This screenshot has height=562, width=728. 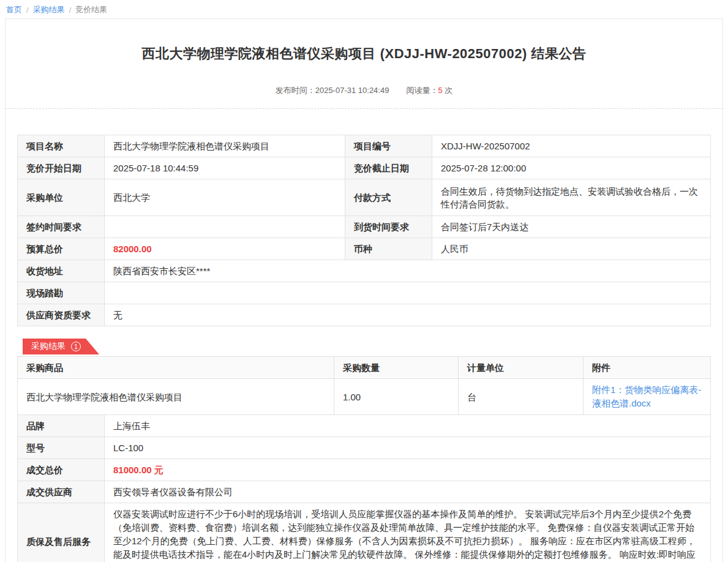 What do you see at coordinates (364, 448) in the screenshot?
I see `table-row: 型号 LC-100` at bounding box center [364, 448].